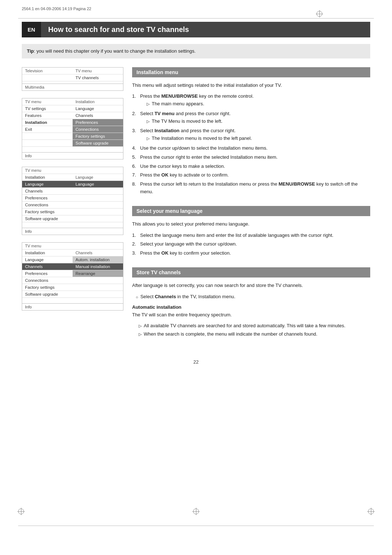  What do you see at coordinates (135, 158) in the screenshot?
I see `step-5-num: 5.` at bounding box center [135, 158].